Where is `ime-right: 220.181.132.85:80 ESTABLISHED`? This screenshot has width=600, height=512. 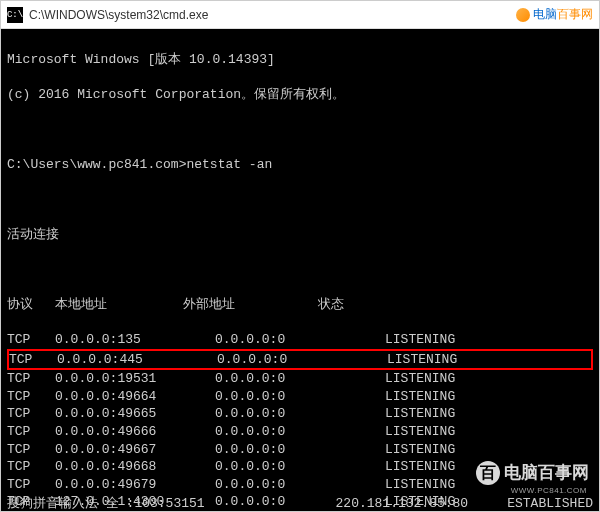 ime-right: 220.181.132.85:80 ESTABLISHED is located at coordinates (464, 504).